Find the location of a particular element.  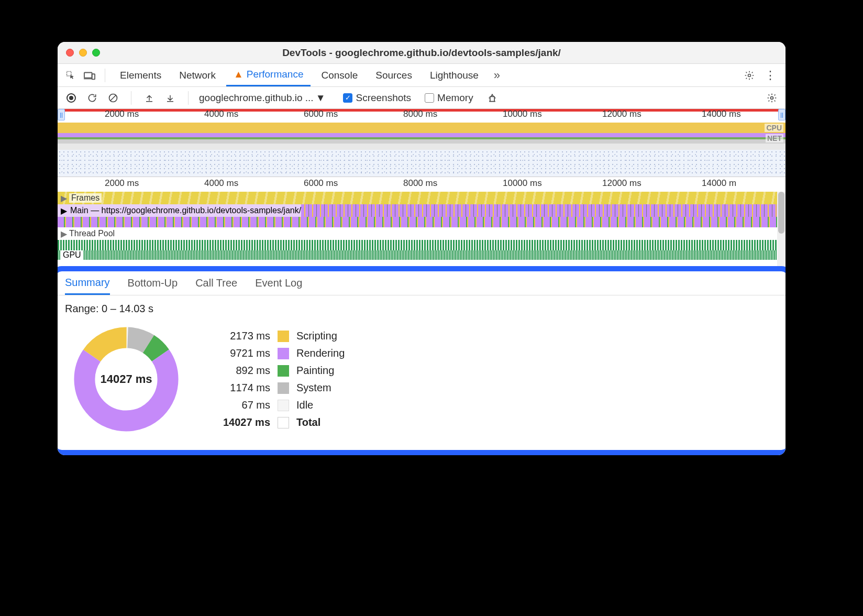

tab-network: Network is located at coordinates (197, 75).